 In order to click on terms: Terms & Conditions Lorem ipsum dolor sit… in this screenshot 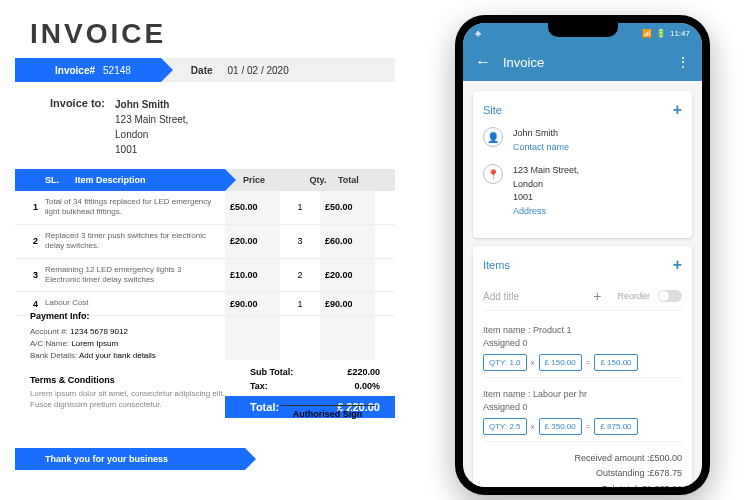, I will do `click(130, 392)`.